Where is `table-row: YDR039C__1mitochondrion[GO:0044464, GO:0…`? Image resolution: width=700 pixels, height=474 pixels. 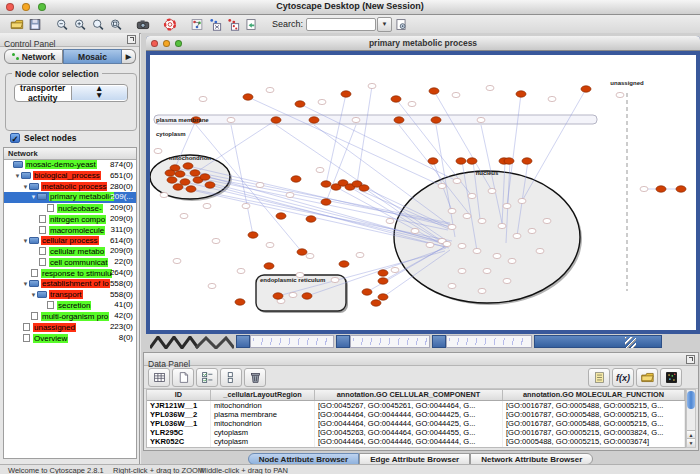
table-row: YDR039C__1mitochondrion[GO:0044464, GO:0… is located at coordinates (416, 447).